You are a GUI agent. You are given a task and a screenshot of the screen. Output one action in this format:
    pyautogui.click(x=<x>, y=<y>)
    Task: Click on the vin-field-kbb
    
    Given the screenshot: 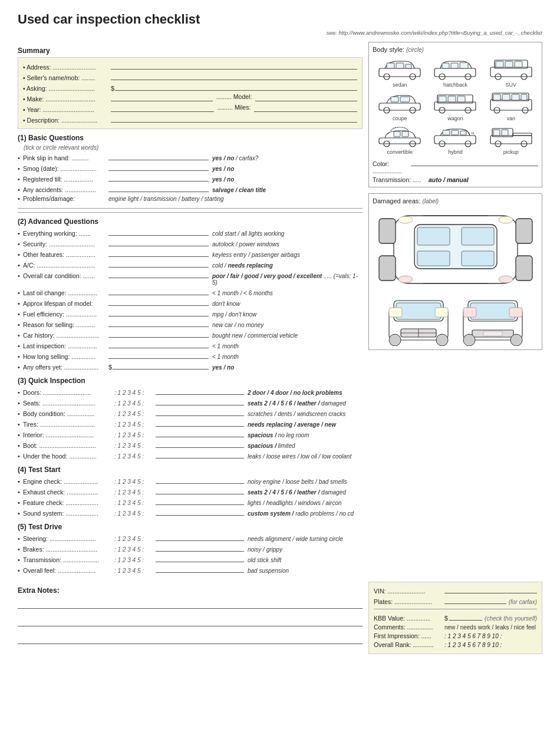 What is the action you would take?
    pyautogui.click(x=466, y=616)
    